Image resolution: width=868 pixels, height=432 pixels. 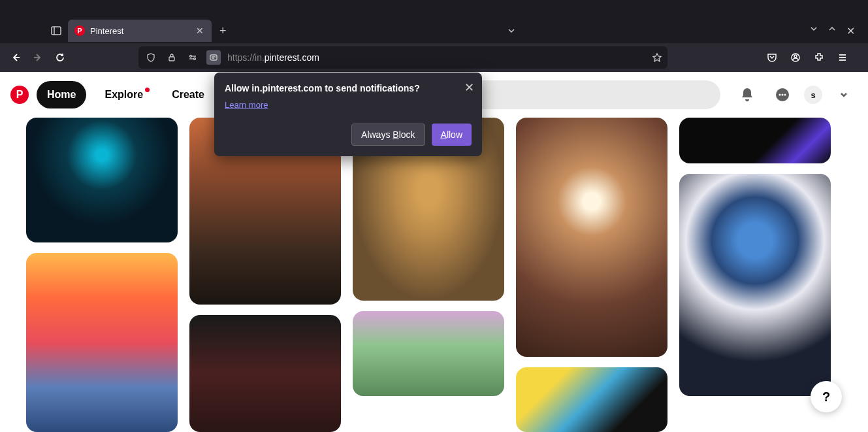 What do you see at coordinates (511, 31) in the screenshot?
I see `tabs-dropdown-icon` at bounding box center [511, 31].